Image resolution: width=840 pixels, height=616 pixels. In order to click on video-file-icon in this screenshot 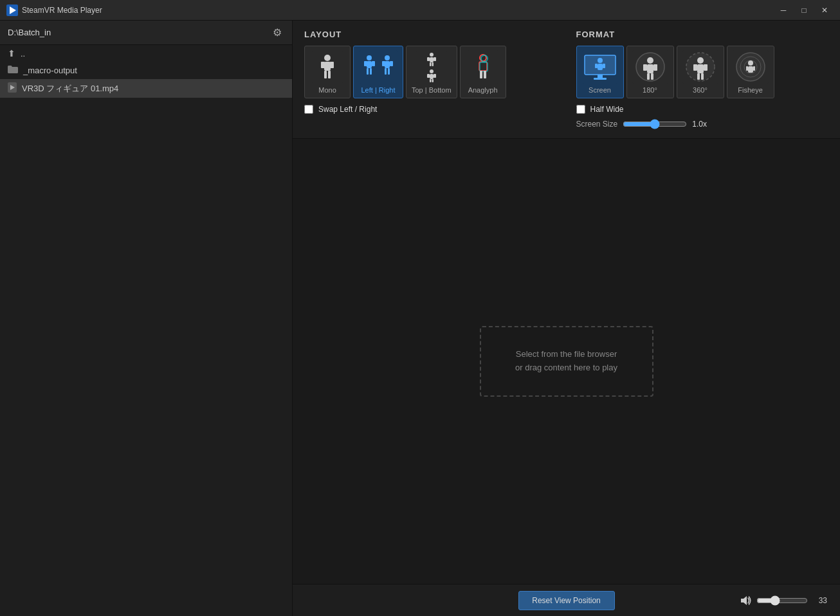, I will do `click(12, 89)`.